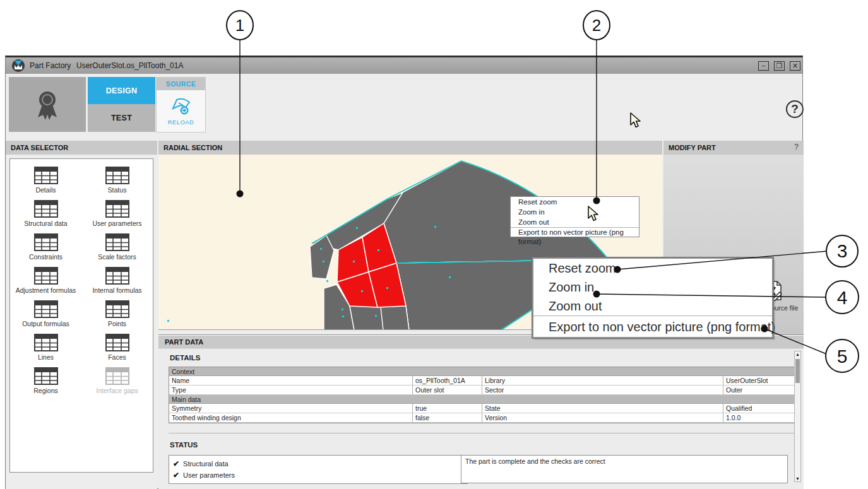 Image resolution: width=868 pixels, height=489 pixels. What do you see at coordinates (45, 217) in the screenshot?
I see `data-selector-item-structural-data: Structural data` at bounding box center [45, 217].